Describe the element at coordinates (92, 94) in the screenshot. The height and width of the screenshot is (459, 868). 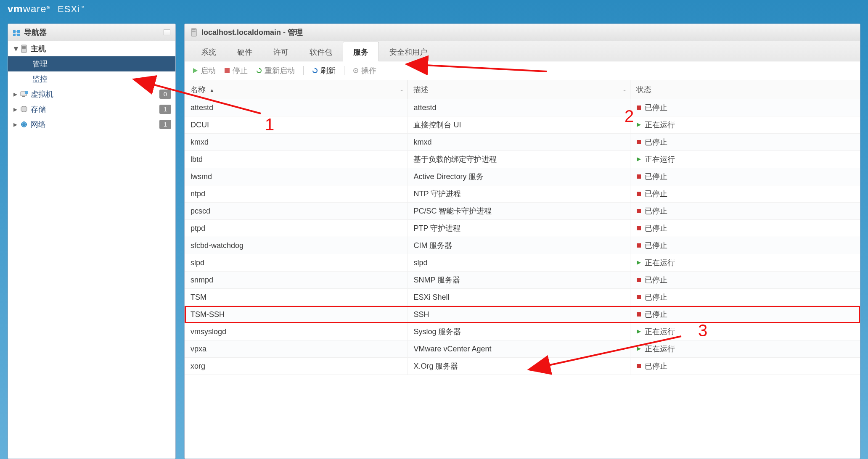
I see `nav-group-vm: ▸虚拟机0` at that location.